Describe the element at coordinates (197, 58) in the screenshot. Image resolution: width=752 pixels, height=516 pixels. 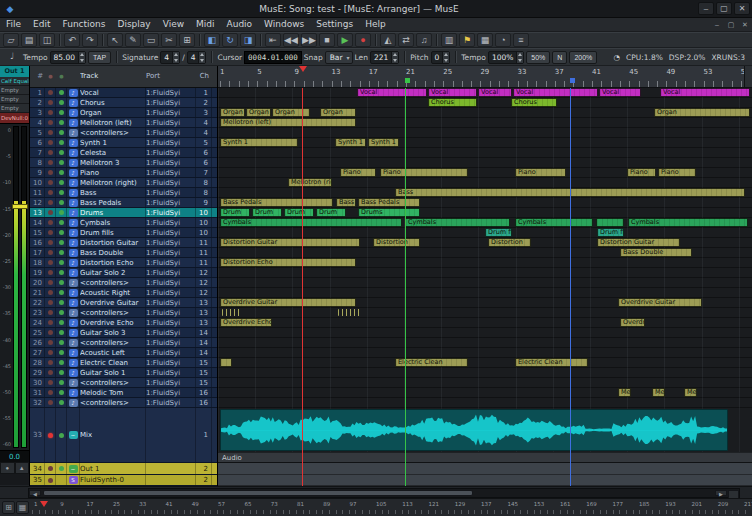
I see `signature-denominator-spinbox: 4` at that location.